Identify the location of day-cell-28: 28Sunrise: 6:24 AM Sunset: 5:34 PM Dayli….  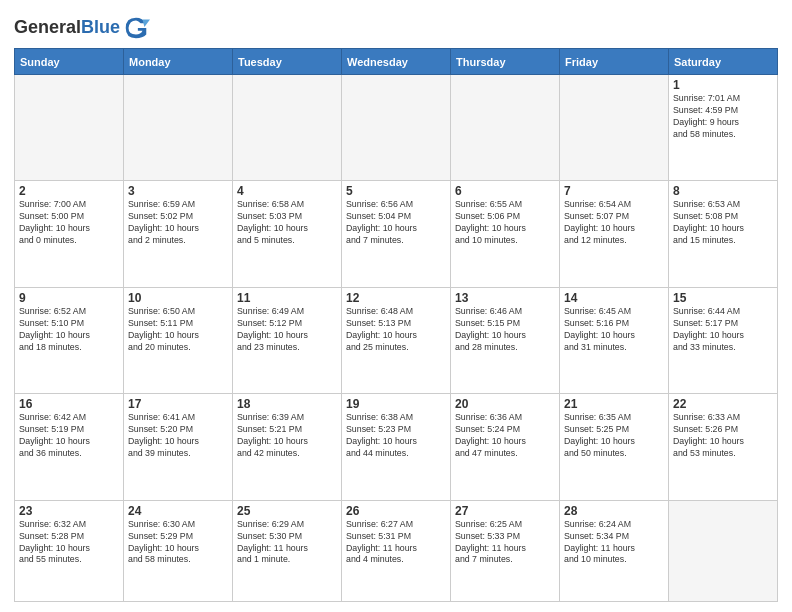
(614, 550).